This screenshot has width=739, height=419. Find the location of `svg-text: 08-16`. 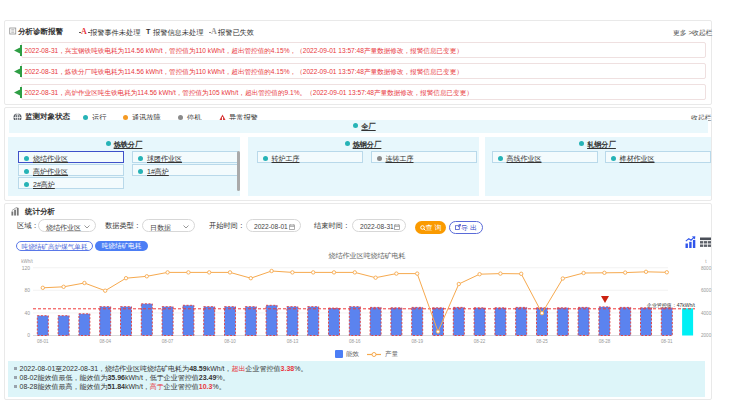

svg-text: 08-16 is located at coordinates (355, 342).